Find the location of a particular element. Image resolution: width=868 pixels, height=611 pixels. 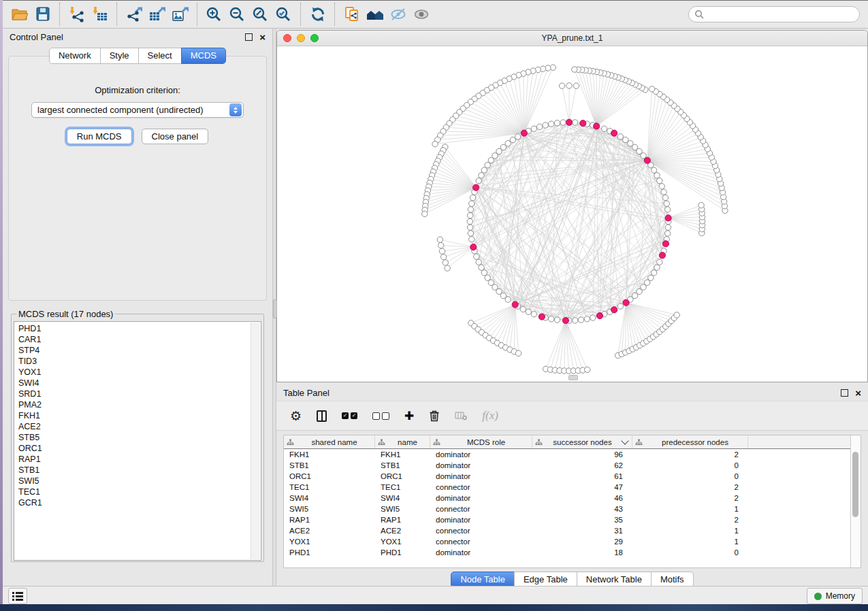

hide-selected-eye-slash-icon is located at coordinates (398, 14).